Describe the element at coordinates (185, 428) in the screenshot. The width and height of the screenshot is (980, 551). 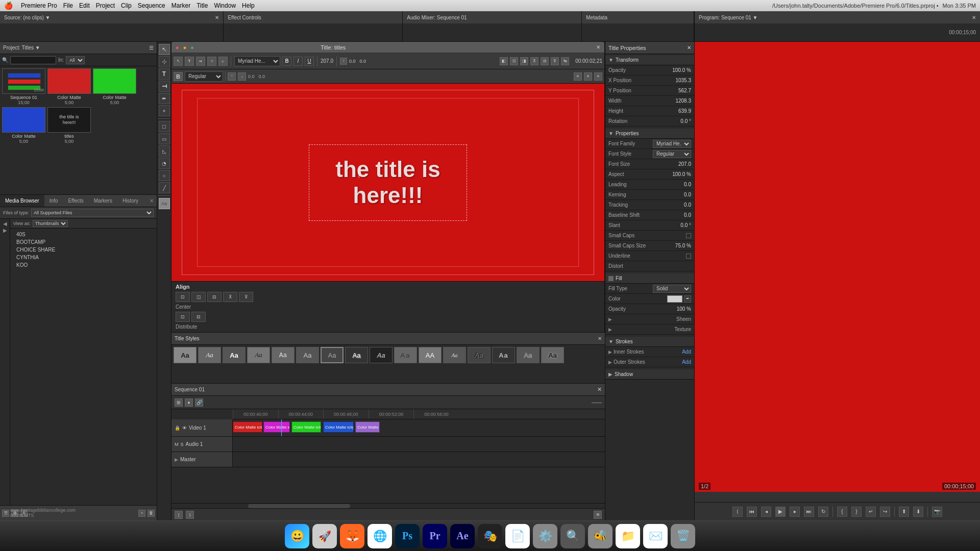
I see `video-track-eye: 👁` at that location.